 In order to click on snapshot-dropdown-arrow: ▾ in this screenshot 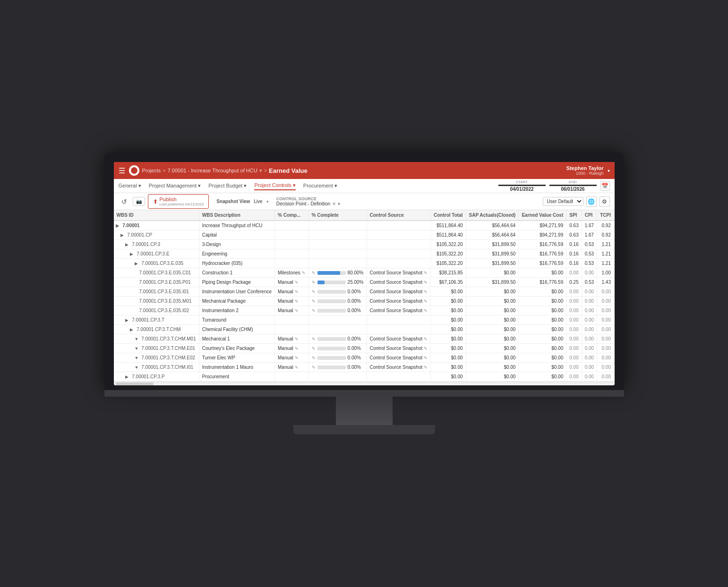, I will do `click(267, 202)`.